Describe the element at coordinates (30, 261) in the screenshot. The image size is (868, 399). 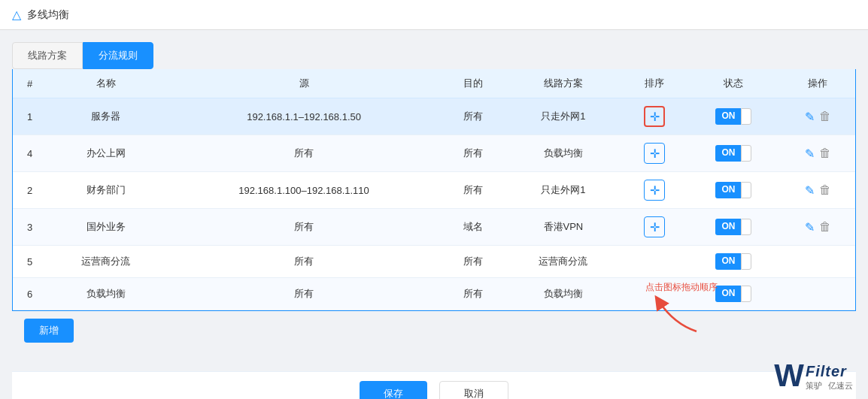
I see `cell-id: 5` at that location.